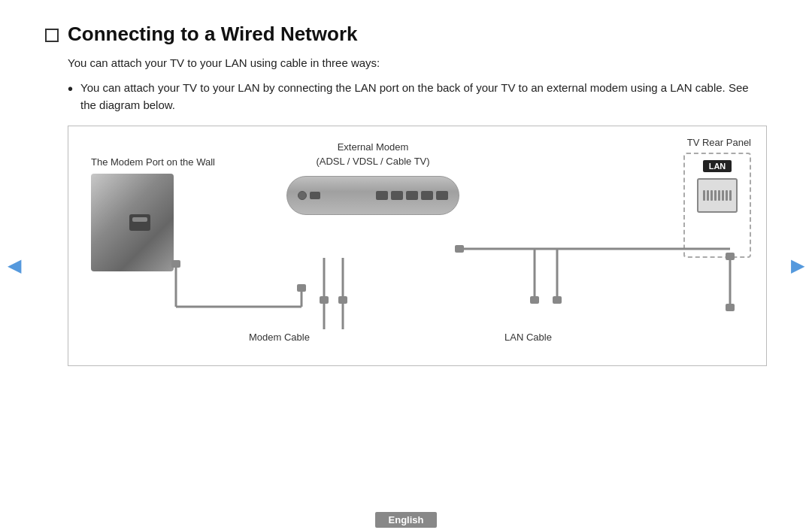 The height and width of the screenshot is (530, 812). I want to click on tv-panel: LAN, so click(717, 205).